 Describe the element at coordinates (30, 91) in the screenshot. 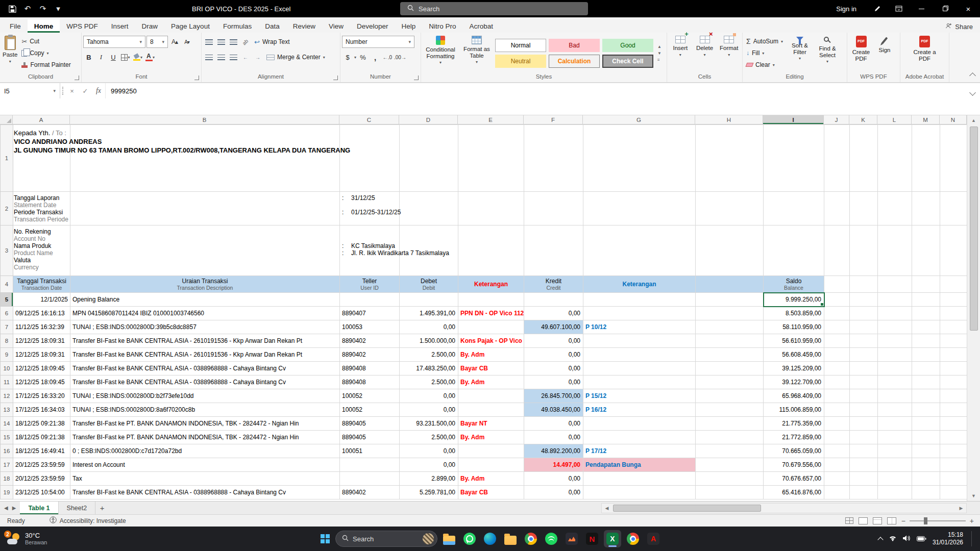

I see `name-box: I5▾` at that location.